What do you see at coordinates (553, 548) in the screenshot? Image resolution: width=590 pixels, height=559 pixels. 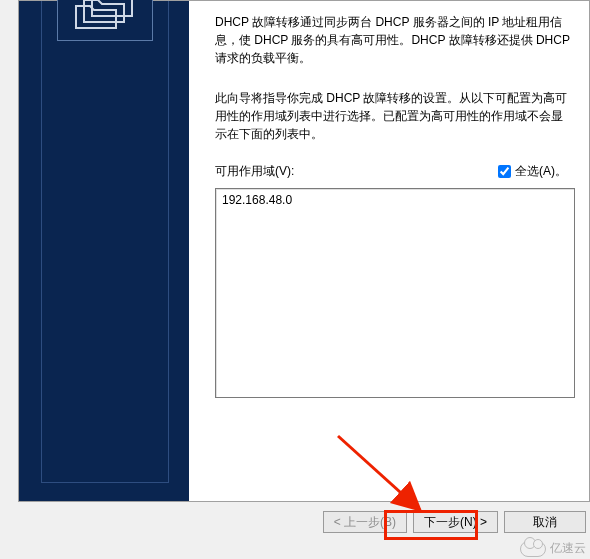 I see `watermark: 亿速云` at bounding box center [553, 548].